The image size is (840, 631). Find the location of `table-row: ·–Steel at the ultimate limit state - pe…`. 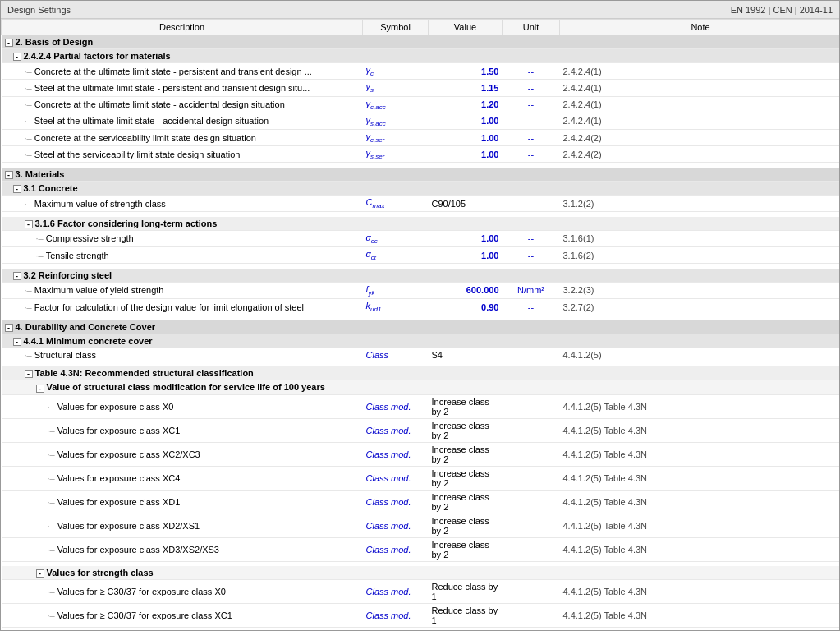

table-row: ·–Steel at the ultimate limit state - pe… is located at coordinates (420, 88).